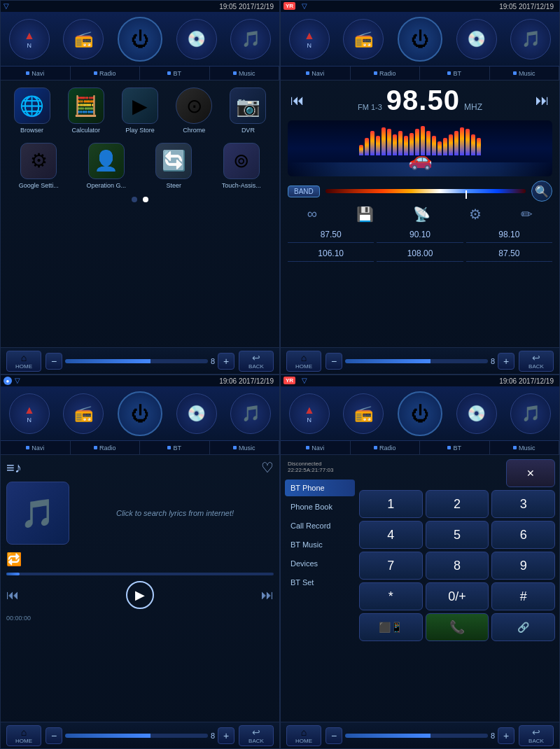 This screenshot has height=749, width=560. Describe the element at coordinates (106, 448) in the screenshot. I see `tab-radio-bl: Radio` at that location.